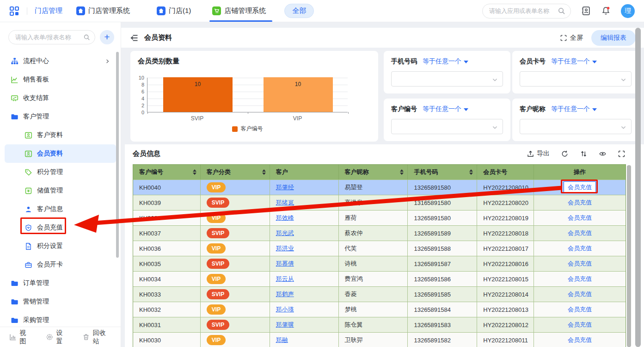 This screenshot has width=644, height=347. I want to click on avatar: 理, so click(628, 11).